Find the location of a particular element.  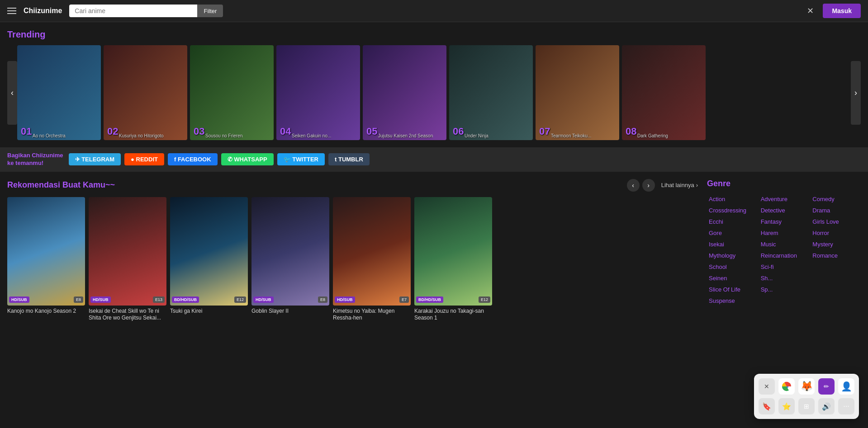

genre-item-comedy: Comedy is located at coordinates (836, 199).